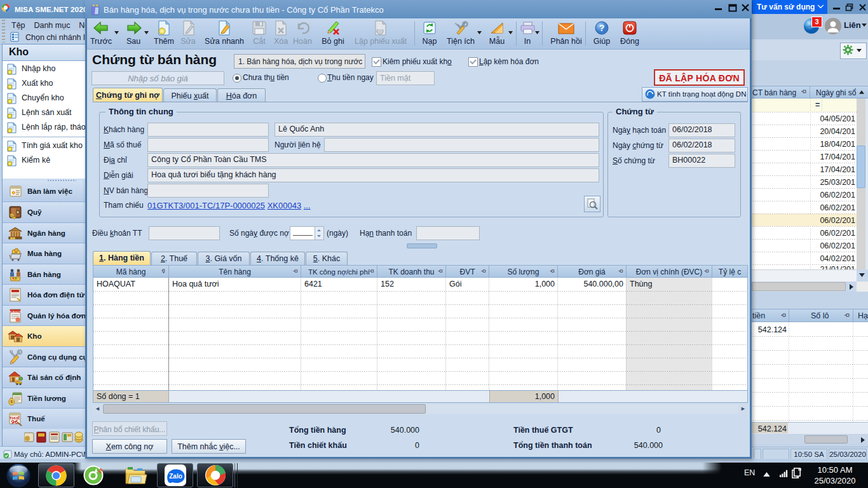 The image size is (868, 488). I want to click on svg-text: THUẾ, so click(15, 418).